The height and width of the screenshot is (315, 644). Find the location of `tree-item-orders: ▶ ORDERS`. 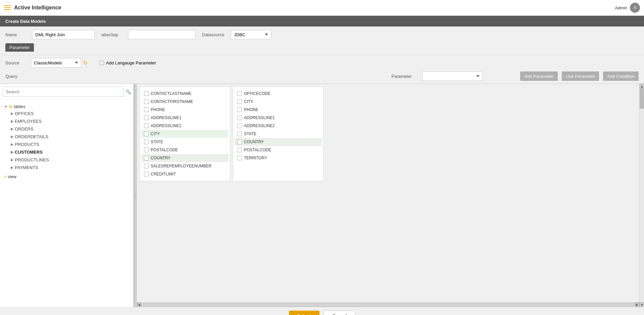

tree-item-orders: ▶ ORDERS is located at coordinates (70, 129).